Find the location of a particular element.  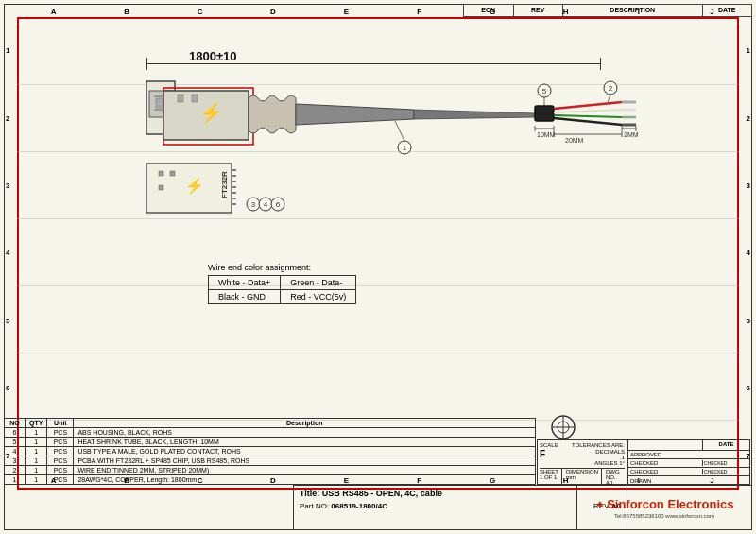

dimension-value: mm is located at coordinates (582, 477).